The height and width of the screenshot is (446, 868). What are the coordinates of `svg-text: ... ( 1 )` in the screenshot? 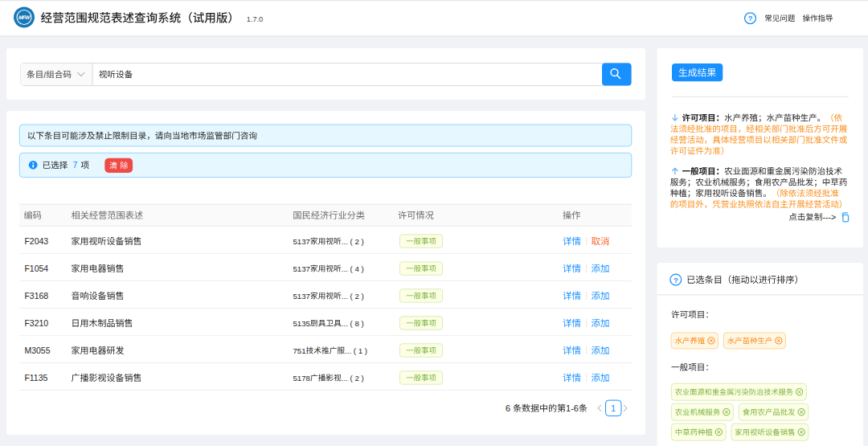 It's located at (356, 350).